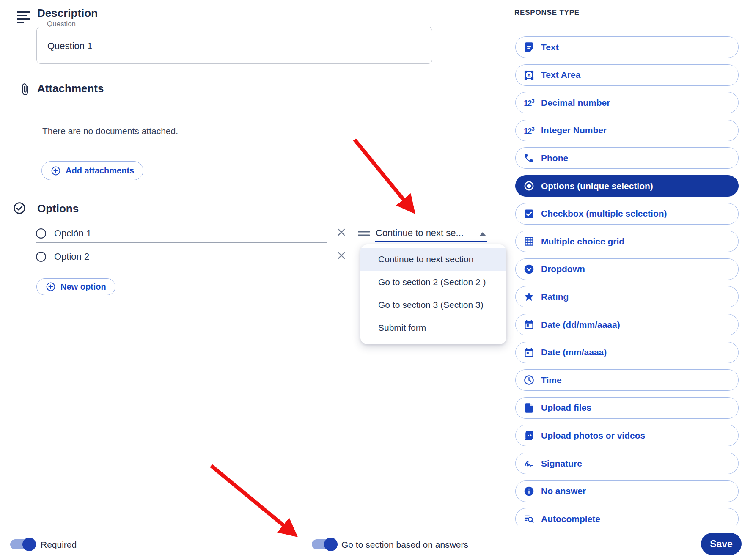 Image resolution: width=753 pixels, height=560 pixels. I want to click on phone-icon, so click(529, 158).